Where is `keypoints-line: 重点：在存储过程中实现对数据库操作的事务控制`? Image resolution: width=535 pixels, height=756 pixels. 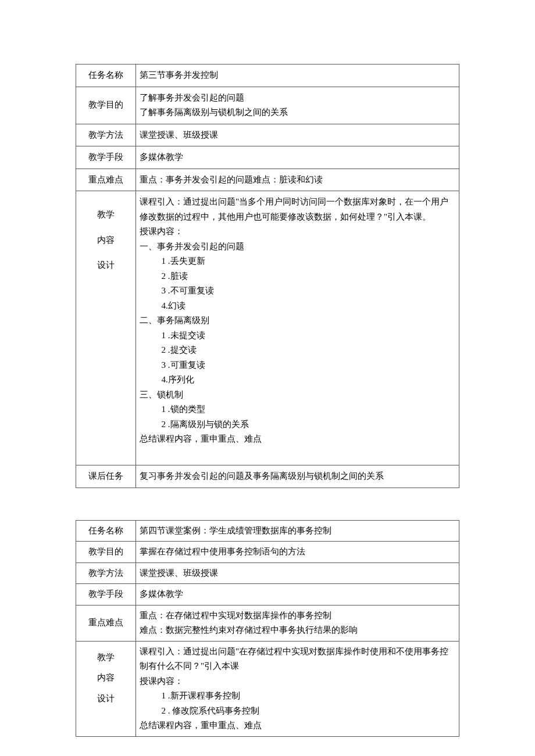 keypoints-line: 重点：在存储过程中实现对数据库操作的事务控制 is located at coordinates (298, 616).